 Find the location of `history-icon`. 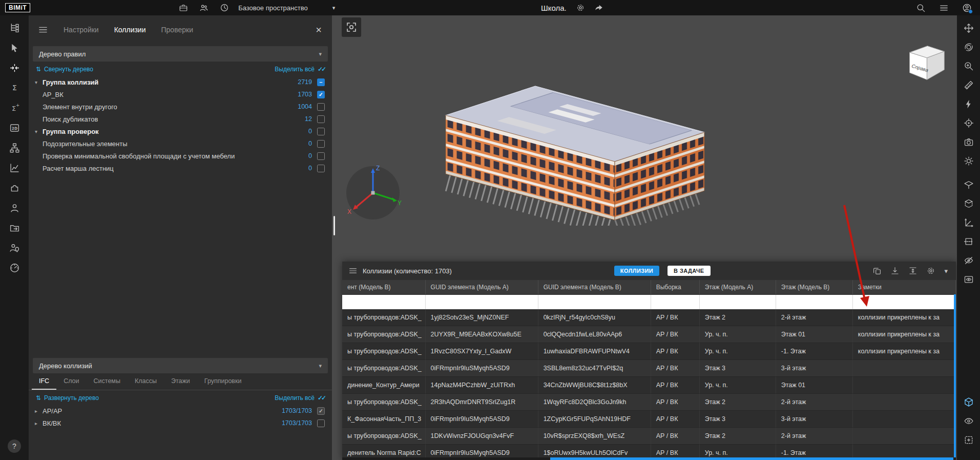

history-icon is located at coordinates (224, 8).